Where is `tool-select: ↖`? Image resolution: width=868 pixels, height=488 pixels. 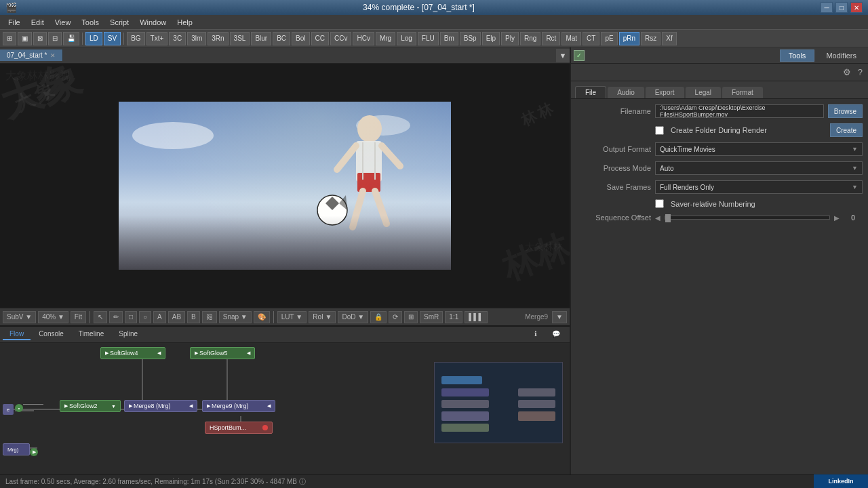
tool-select: ↖ is located at coordinates (100, 317).